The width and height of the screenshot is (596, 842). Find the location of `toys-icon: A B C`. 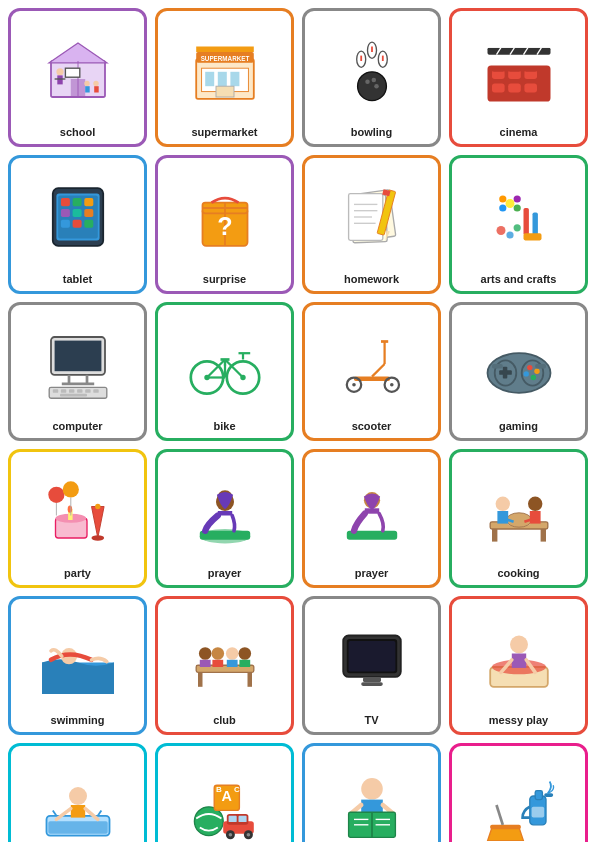

toys-icon: A B C is located at coordinates (224, 797).